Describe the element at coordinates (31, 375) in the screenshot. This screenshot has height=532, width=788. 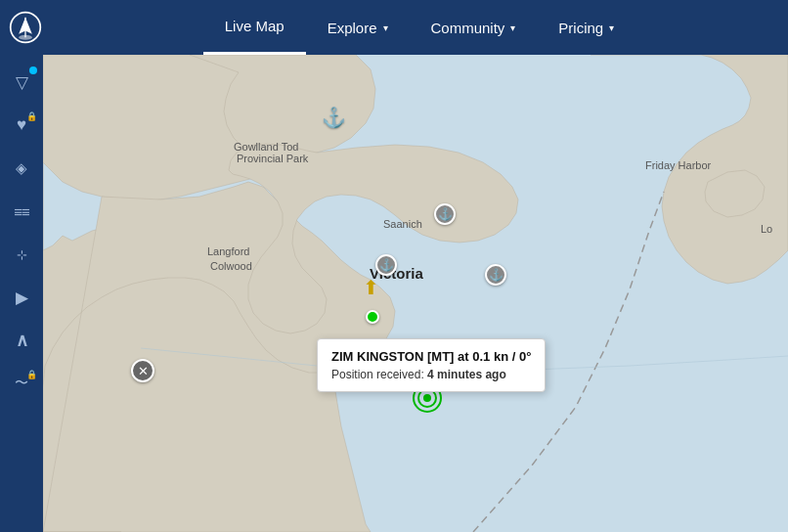
I see `lock-icon-2: 🔒` at that location.